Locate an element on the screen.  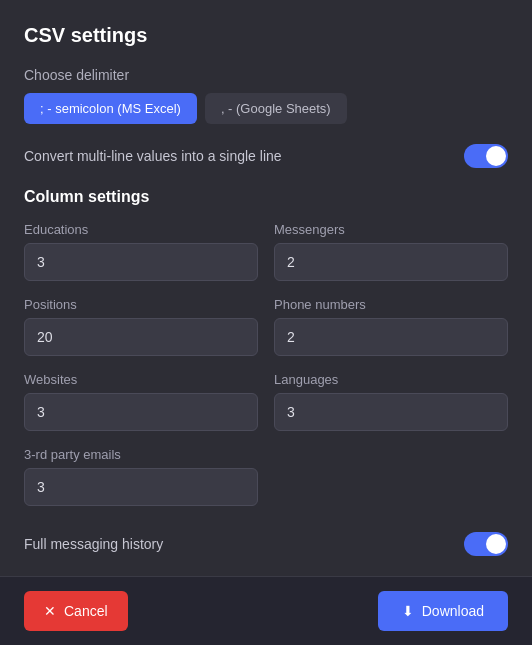
phone-numbers-label: Phone numbers is located at coordinates (391, 304).